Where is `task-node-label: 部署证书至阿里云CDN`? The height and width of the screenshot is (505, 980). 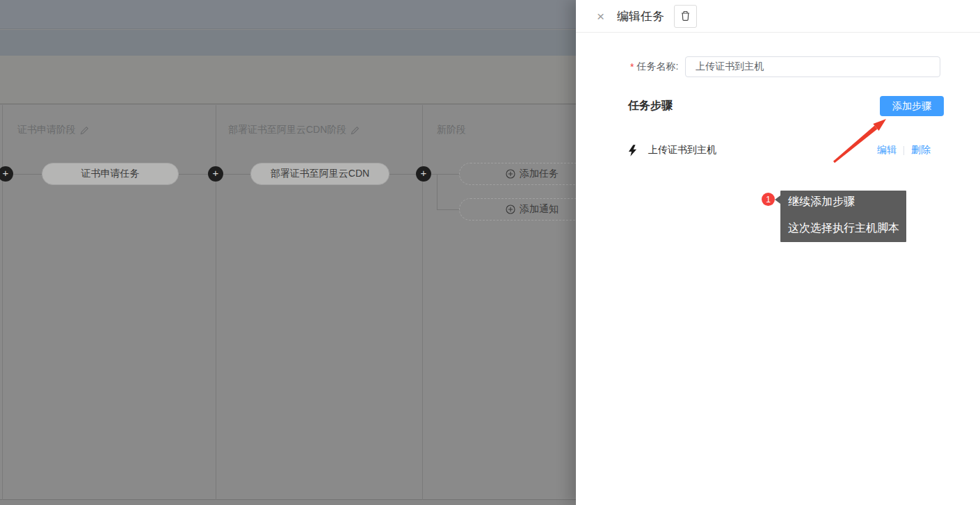
task-node-label: 部署证书至阿里云CDN is located at coordinates (320, 174).